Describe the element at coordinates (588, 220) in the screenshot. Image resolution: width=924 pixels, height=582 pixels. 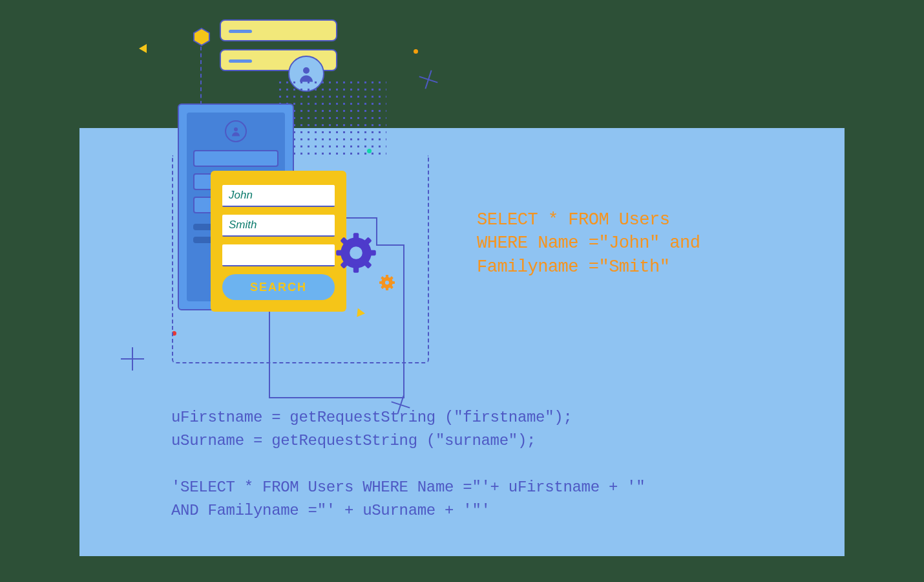
I see `sql-line: SELECT * FROM Users` at that location.